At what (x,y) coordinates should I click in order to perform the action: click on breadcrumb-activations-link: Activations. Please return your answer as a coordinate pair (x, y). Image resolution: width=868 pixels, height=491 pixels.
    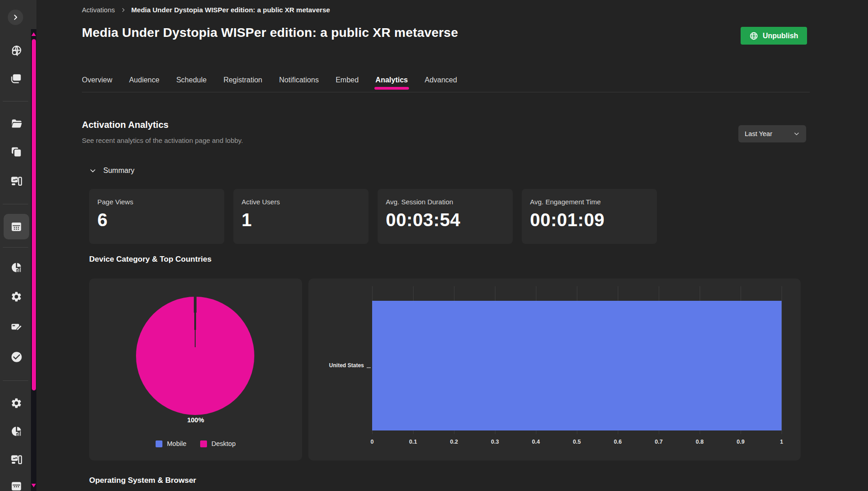
    Looking at the image, I should click on (98, 10).